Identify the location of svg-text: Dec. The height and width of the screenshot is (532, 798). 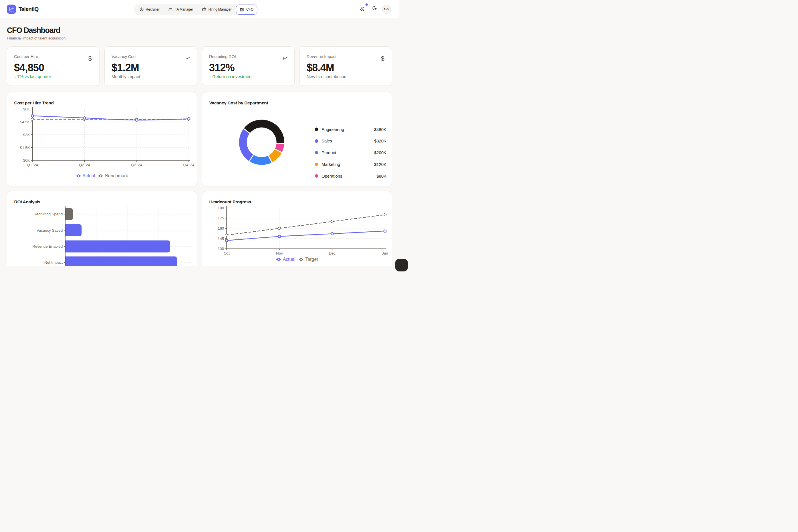
(332, 253).